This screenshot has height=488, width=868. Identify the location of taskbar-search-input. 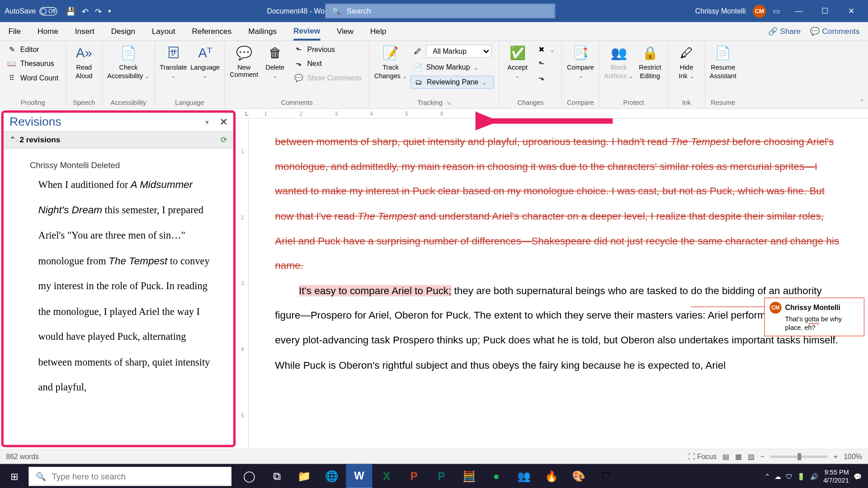
(138, 476).